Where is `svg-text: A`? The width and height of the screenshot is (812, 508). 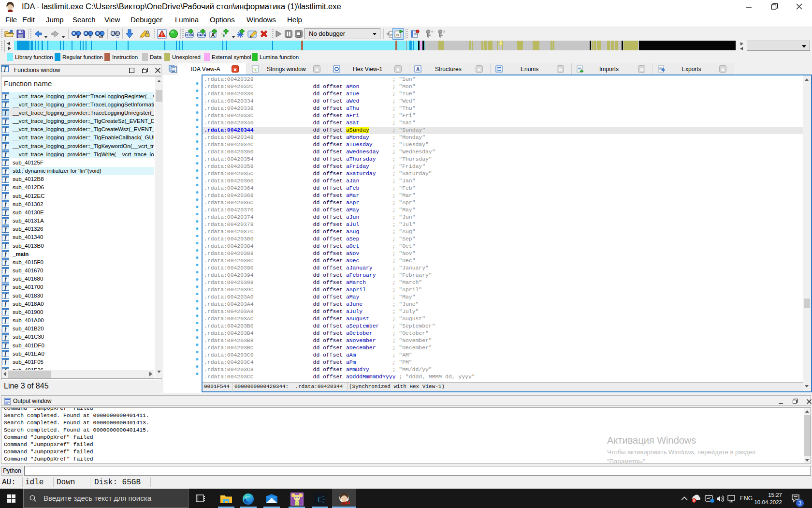 svg-text: A is located at coordinates (418, 70).